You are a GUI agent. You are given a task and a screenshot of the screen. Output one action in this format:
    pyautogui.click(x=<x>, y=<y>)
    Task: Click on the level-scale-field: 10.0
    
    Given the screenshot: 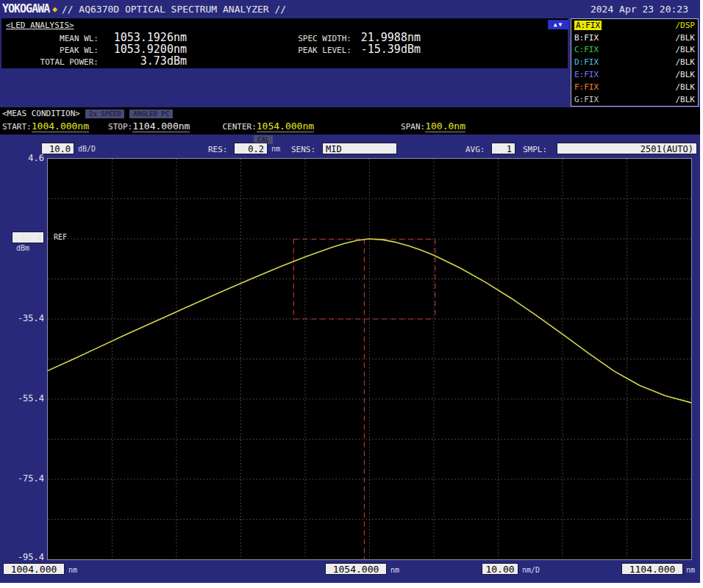 What is the action you would take?
    pyautogui.click(x=57, y=148)
    